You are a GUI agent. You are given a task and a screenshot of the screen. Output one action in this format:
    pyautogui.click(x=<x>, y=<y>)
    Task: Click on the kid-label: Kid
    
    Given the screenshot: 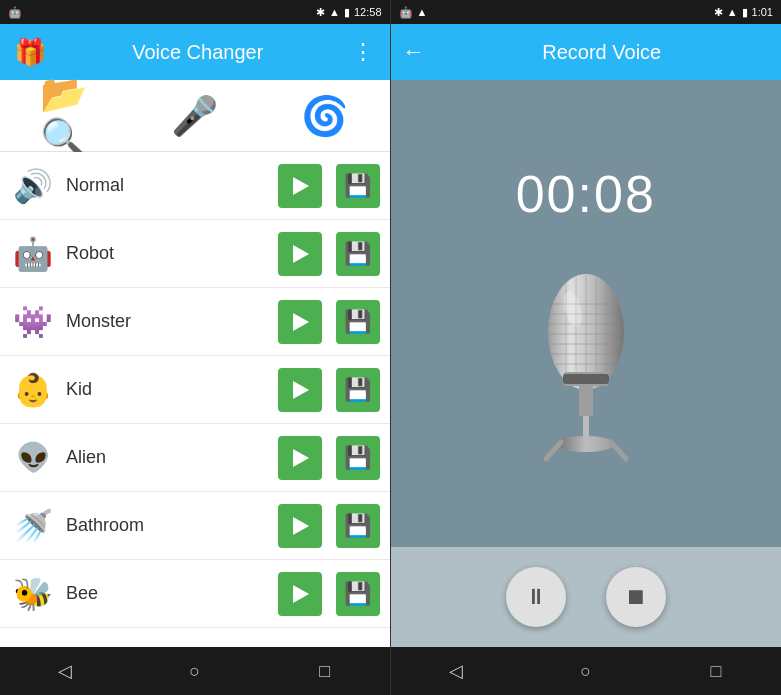 What is the action you would take?
    pyautogui.click(x=167, y=390)
    